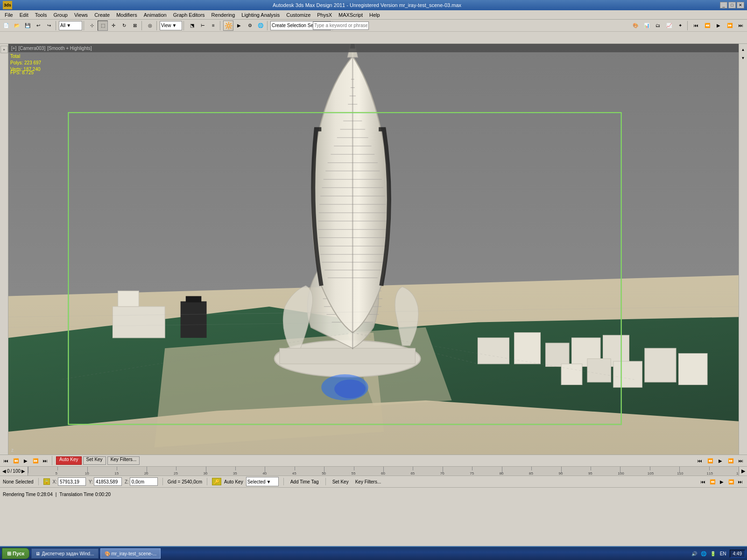 The height and width of the screenshot is (560, 747). Describe the element at coordinates (740, 5) in the screenshot. I see `close-button: ✕` at that location.